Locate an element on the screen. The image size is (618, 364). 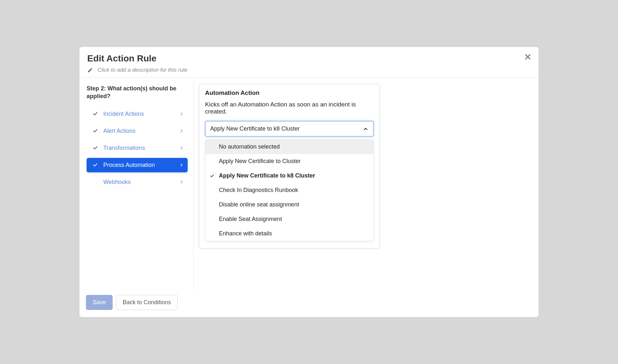
sidebar-item: Webhooks is located at coordinates (137, 182).